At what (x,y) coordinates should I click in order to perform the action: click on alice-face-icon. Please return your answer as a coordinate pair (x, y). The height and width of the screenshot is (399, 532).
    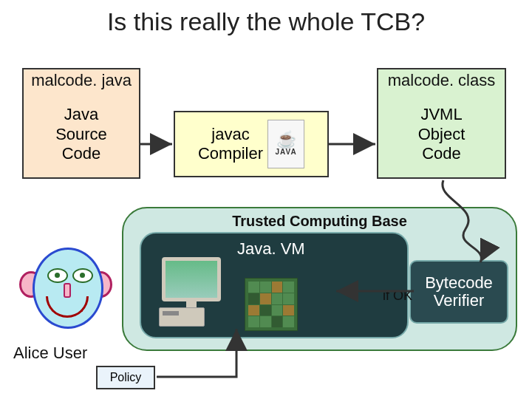
    Looking at the image, I should click on (66, 292).